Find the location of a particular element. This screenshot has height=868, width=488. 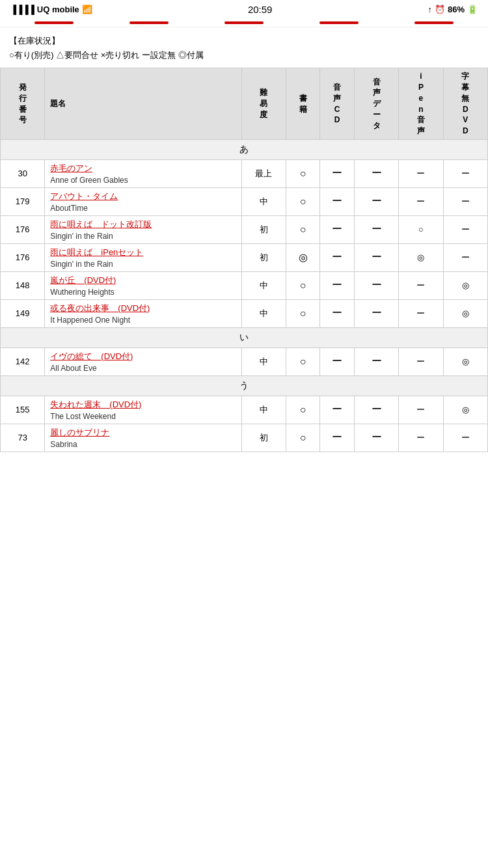

carrier-label: UQ mobile is located at coordinates (59, 9).